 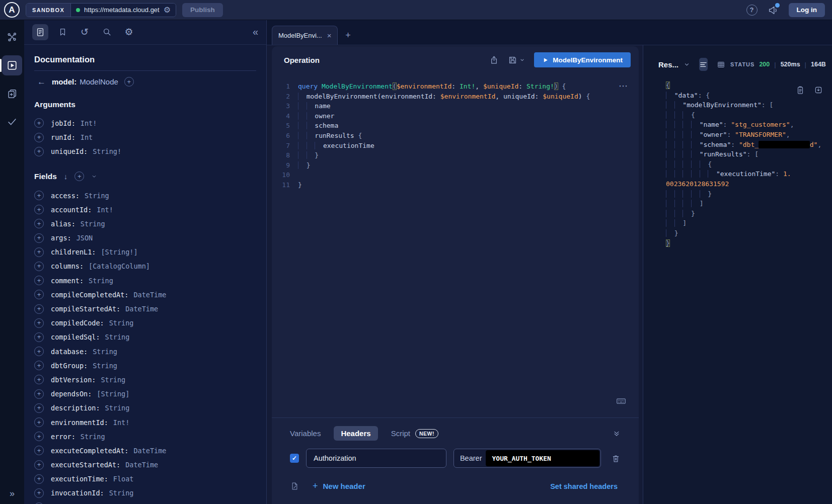 What do you see at coordinates (12, 65) in the screenshot?
I see `nav-explorer` at bounding box center [12, 65].